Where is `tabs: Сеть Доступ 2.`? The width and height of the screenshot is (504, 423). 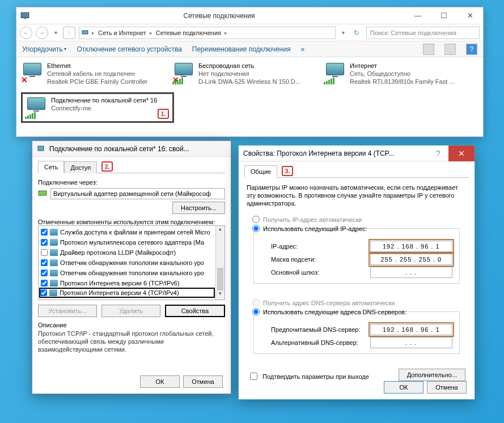
tabs: Сеть Доступ 2. is located at coordinates (132, 166).